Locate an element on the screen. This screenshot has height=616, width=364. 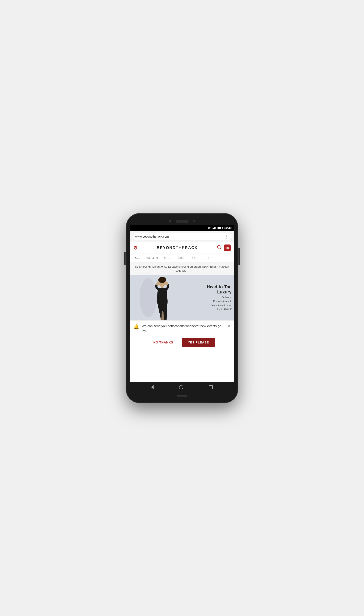
speaker-grille is located at coordinates (182, 221).